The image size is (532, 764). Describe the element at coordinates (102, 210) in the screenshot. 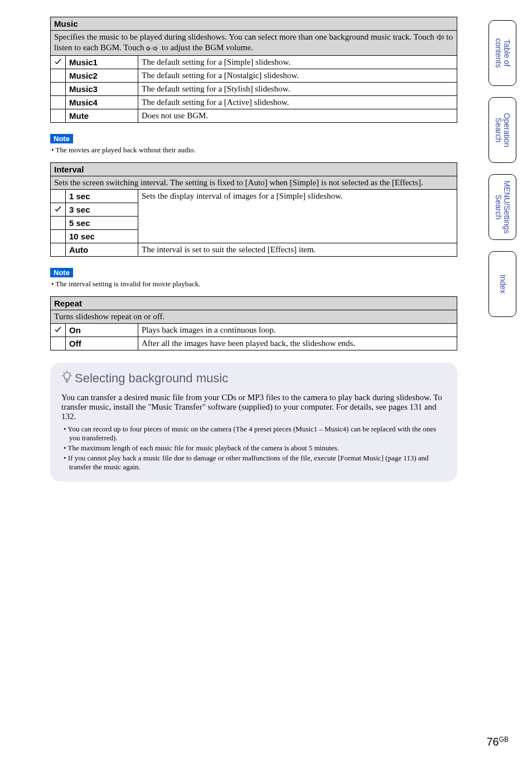

I see `option-label: 3 sec` at that location.